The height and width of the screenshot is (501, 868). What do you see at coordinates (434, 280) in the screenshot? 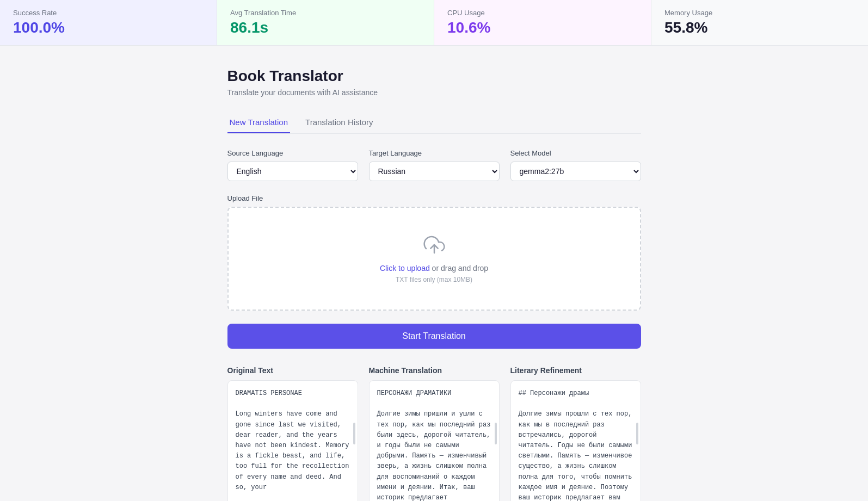
I see `upload-hint: TXT files only (max 10MB)` at bounding box center [434, 280].